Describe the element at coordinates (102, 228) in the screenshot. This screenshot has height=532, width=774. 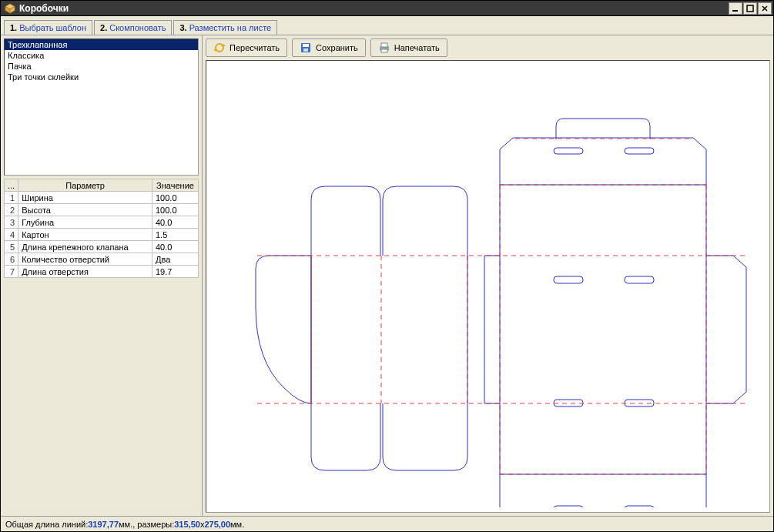
I see `parameter-table: ... Параметр Значение 1Ширина100.0 2Высо…` at that location.